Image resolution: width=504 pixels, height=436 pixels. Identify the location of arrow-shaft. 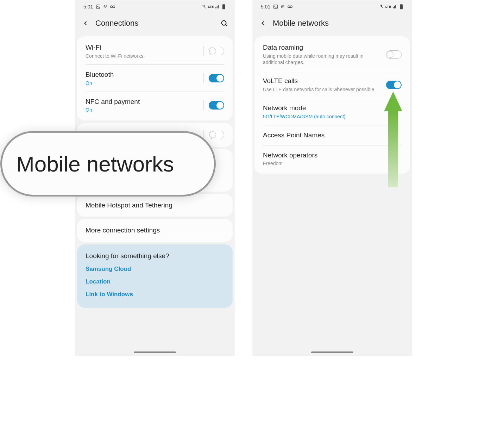
(393, 149).